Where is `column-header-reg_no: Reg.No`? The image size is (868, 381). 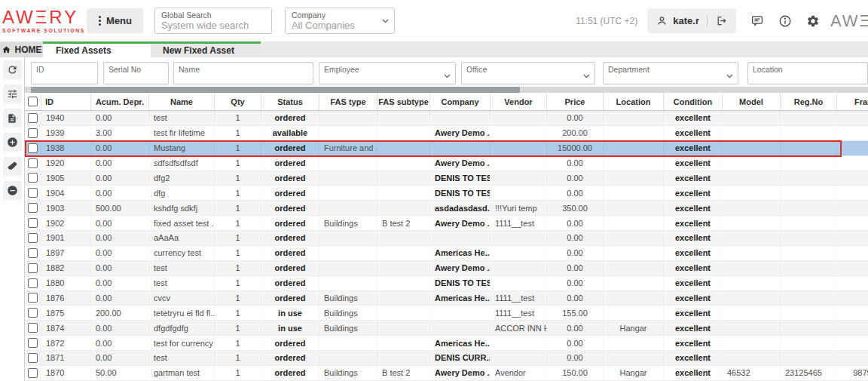
column-header-reg_no: Reg.No is located at coordinates (808, 101).